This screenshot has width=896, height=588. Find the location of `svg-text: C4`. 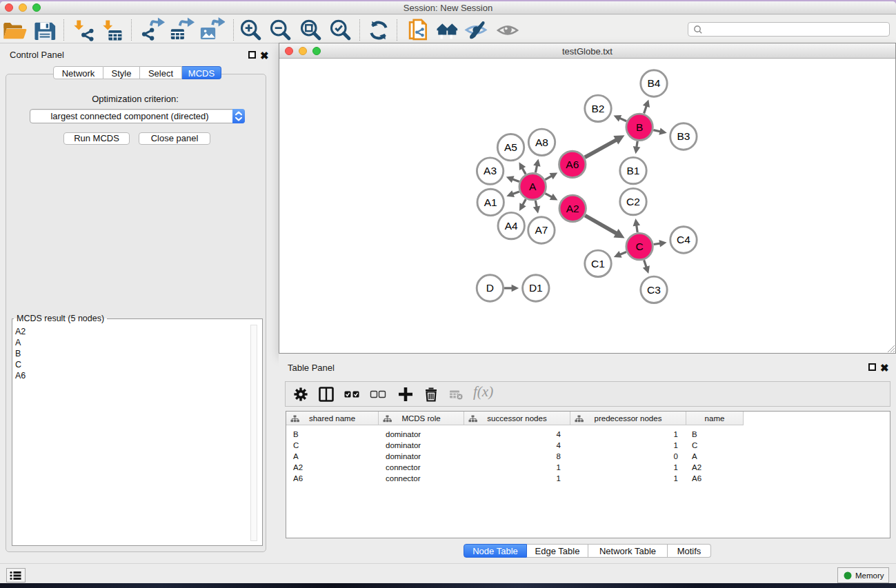

svg-text: C4 is located at coordinates (684, 240).